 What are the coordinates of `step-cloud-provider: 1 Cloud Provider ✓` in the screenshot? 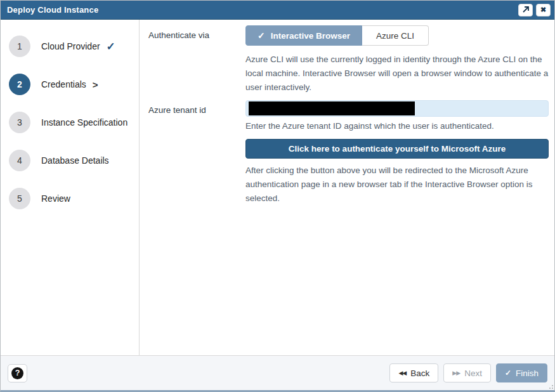 It's located at (70, 46).